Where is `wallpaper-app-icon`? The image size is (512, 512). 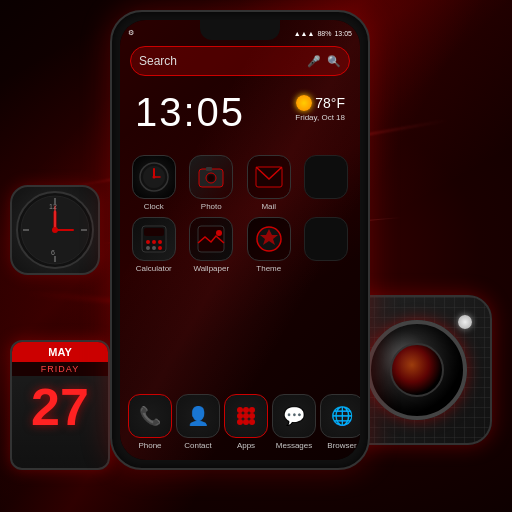
wallpaper-app-icon is located at coordinates (211, 239).